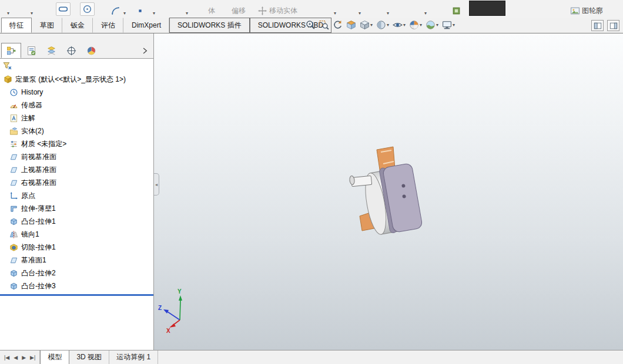  I want to click on dimxpertmanager-tab, so click(71, 50).